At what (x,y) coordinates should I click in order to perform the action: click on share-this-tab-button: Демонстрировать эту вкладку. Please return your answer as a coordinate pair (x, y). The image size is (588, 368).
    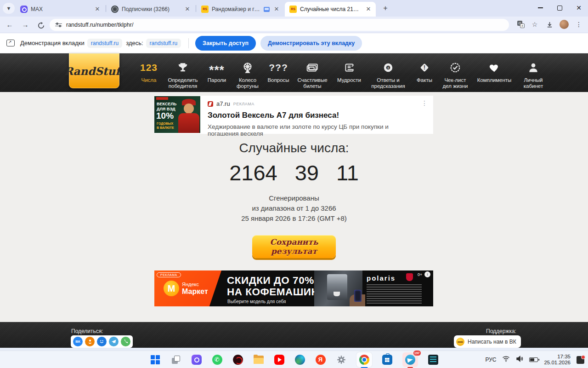
    Looking at the image, I should click on (311, 43).